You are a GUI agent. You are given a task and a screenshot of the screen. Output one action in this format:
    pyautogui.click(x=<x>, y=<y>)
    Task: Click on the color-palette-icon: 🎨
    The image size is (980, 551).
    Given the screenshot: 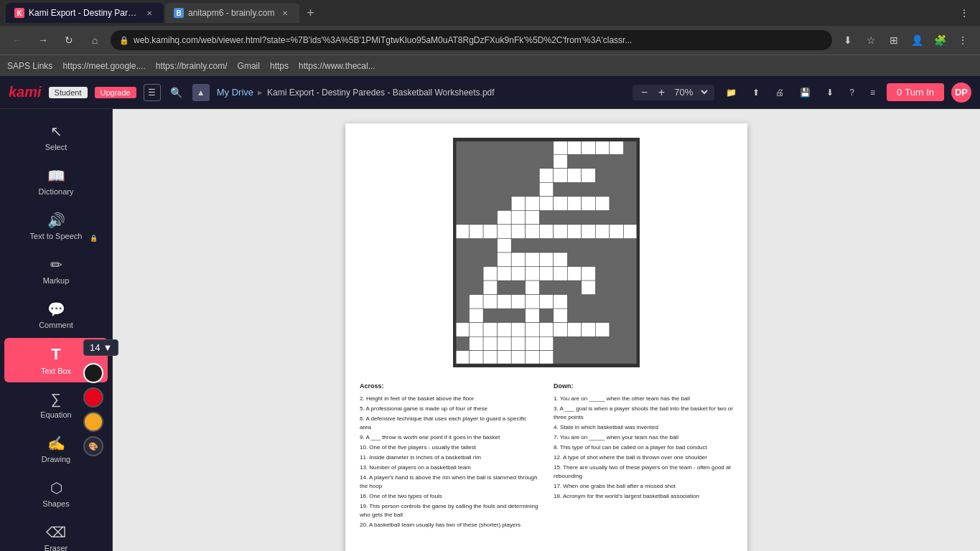 What is the action you would take?
    pyautogui.click(x=93, y=446)
    